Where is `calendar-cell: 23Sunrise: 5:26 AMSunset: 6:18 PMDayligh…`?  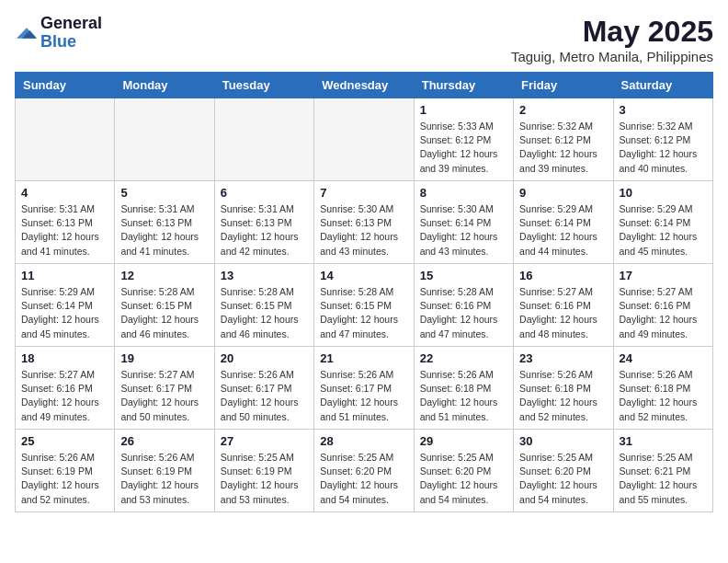 calendar-cell: 23Sunrise: 5:26 AMSunset: 6:18 PMDayligh… is located at coordinates (563, 388).